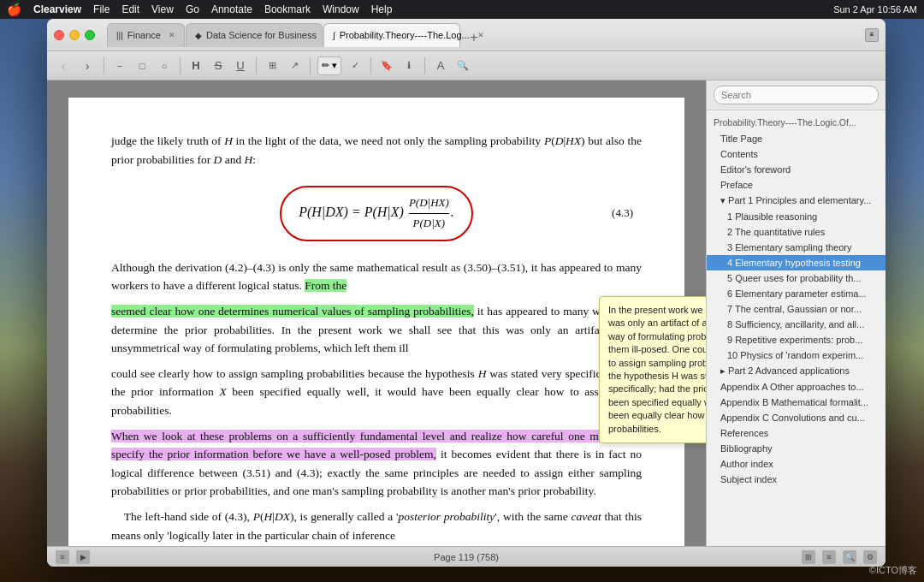  I want to click on sidebar-item-authorindex: Author index, so click(796, 464).